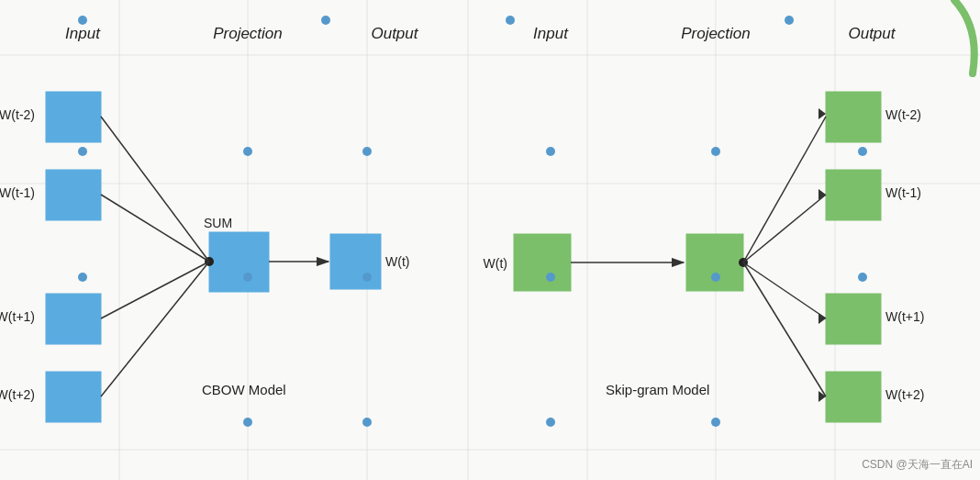 This screenshot has width=980, height=480. I want to click on cbow-word-tm2: W(t-2), so click(17, 115).